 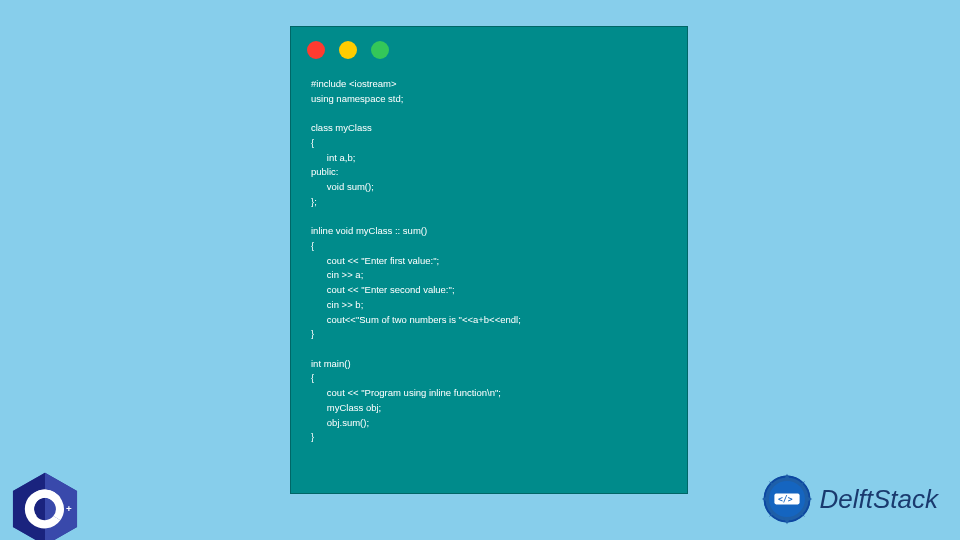 I want to click on maximize-dot-icon, so click(x=380, y=50).